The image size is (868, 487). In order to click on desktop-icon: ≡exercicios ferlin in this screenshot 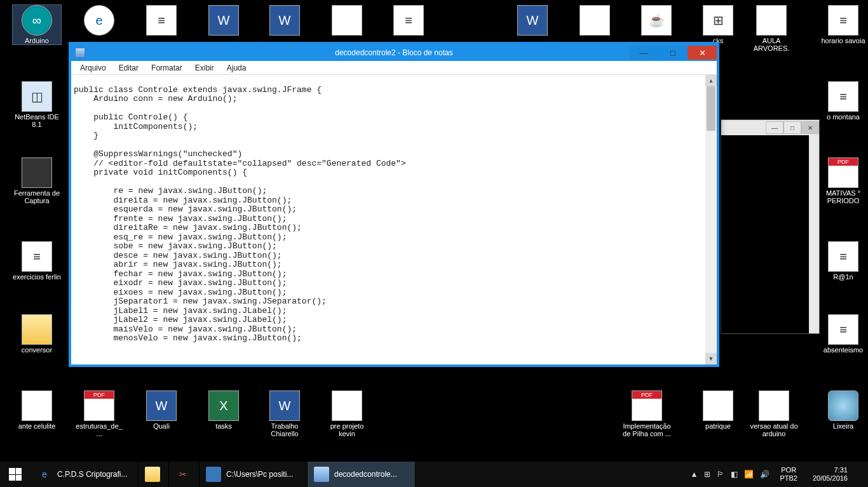, I will do `click(37, 261)`.